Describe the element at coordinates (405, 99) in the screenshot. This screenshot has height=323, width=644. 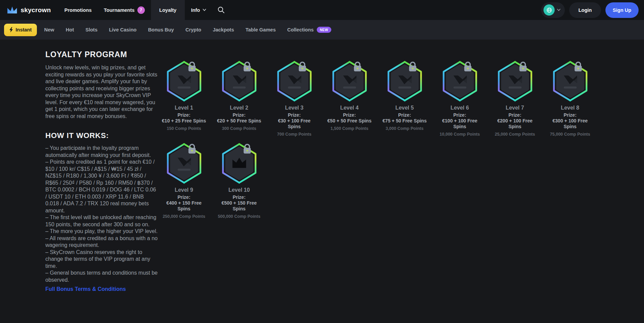
I see `level-card: Level 5 Prize: €75 + 50 Free Spins 3,000…` at that location.